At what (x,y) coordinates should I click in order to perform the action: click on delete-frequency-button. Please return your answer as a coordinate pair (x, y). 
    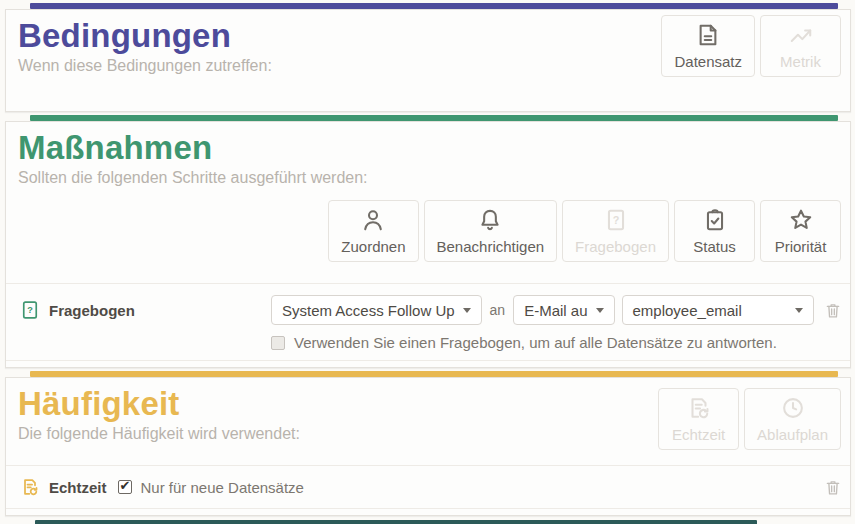
    Looking at the image, I should click on (833, 488).